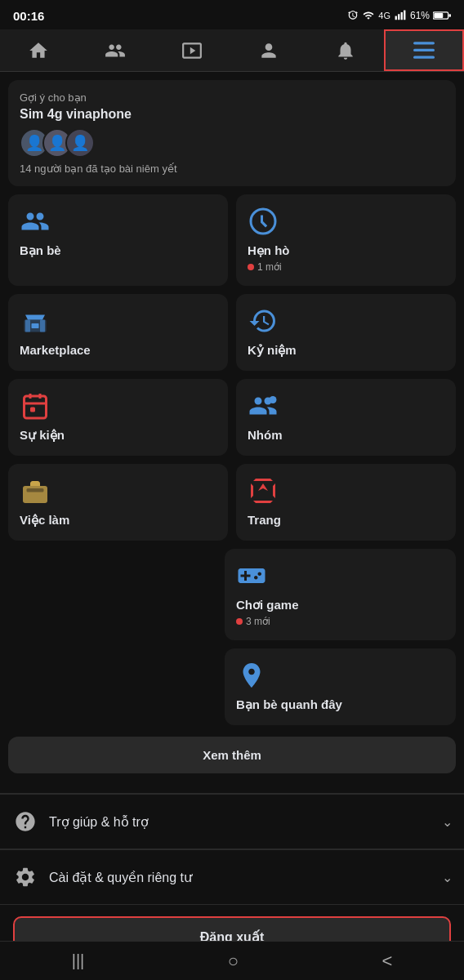 The image size is (464, 980). Describe the element at coordinates (400, 16) in the screenshot. I see `signal-icon` at that location.